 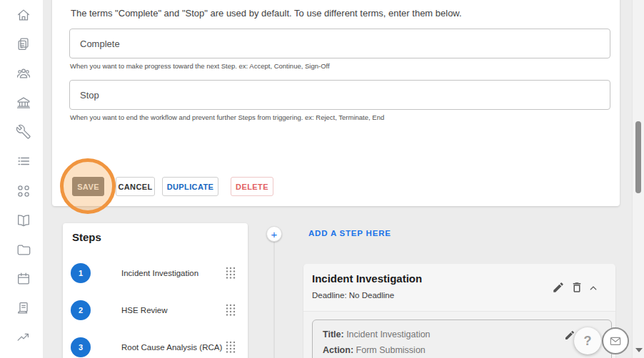 What do you see at coordinates (638, 179) in the screenshot?
I see `scrollbar-track` at bounding box center [638, 179].